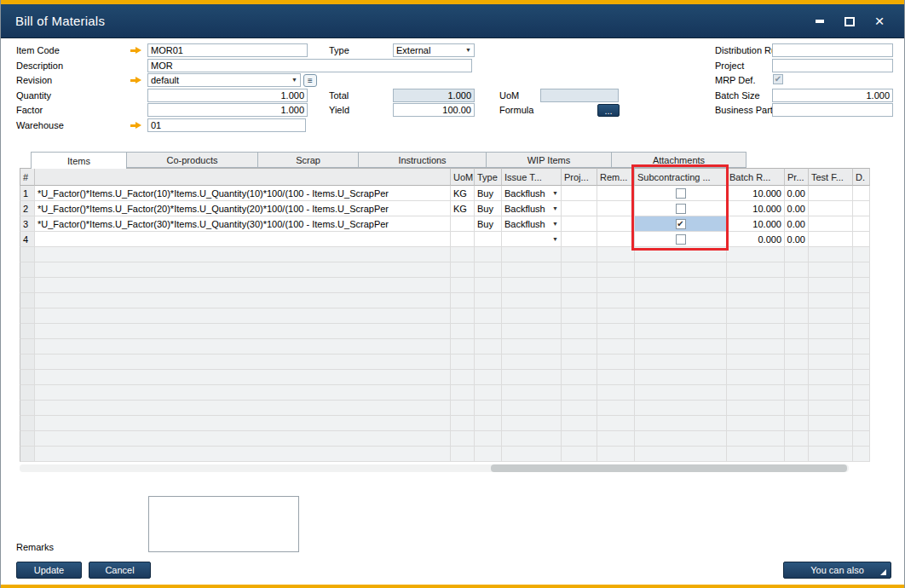  I want to click on title-bar: Bill of Materials ×, so click(452, 21).